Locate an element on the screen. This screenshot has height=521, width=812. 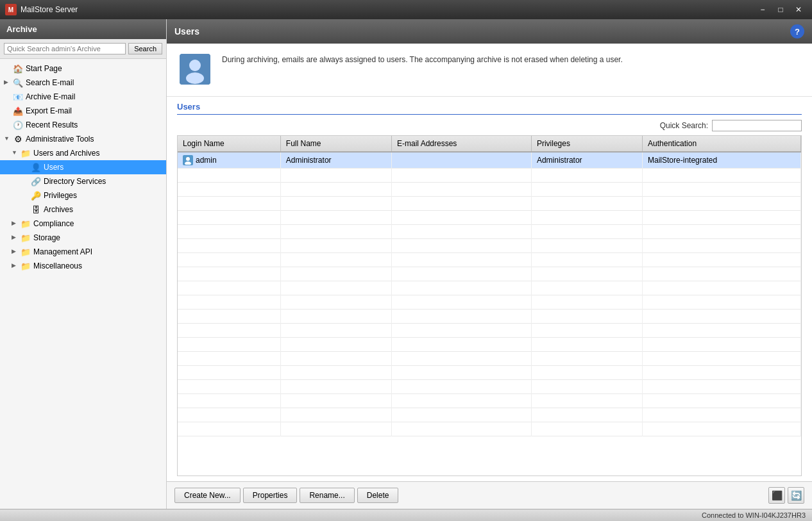
export-icon: ⬛ is located at coordinates (777, 495).